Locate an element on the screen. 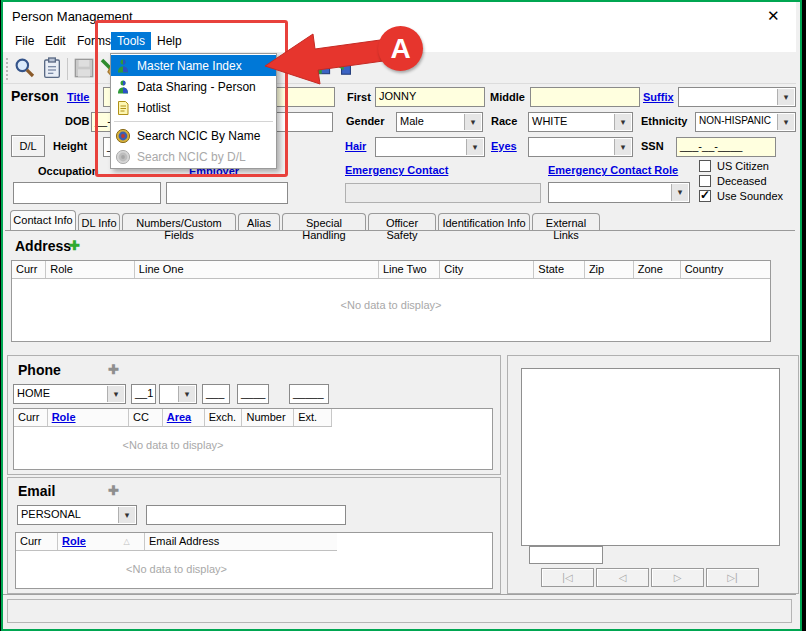 The height and width of the screenshot is (631, 806). race-label: Race is located at coordinates (504, 121).